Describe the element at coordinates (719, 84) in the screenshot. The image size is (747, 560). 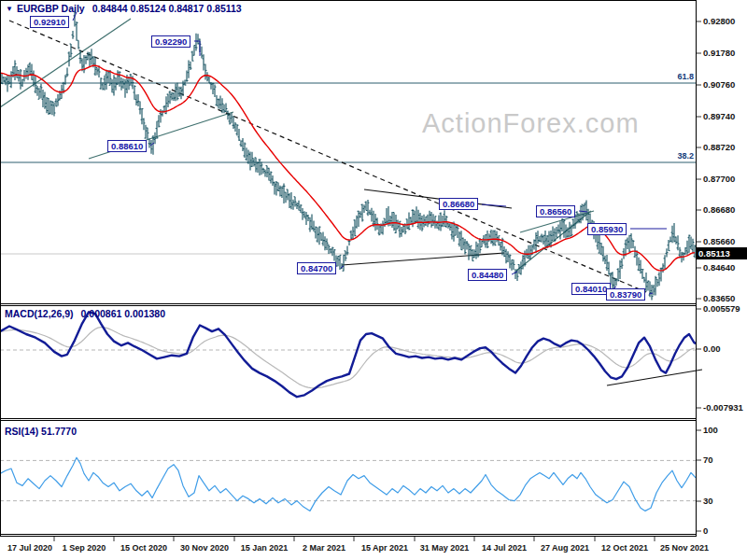
I see `price-tick-label: 0.90760` at that location.